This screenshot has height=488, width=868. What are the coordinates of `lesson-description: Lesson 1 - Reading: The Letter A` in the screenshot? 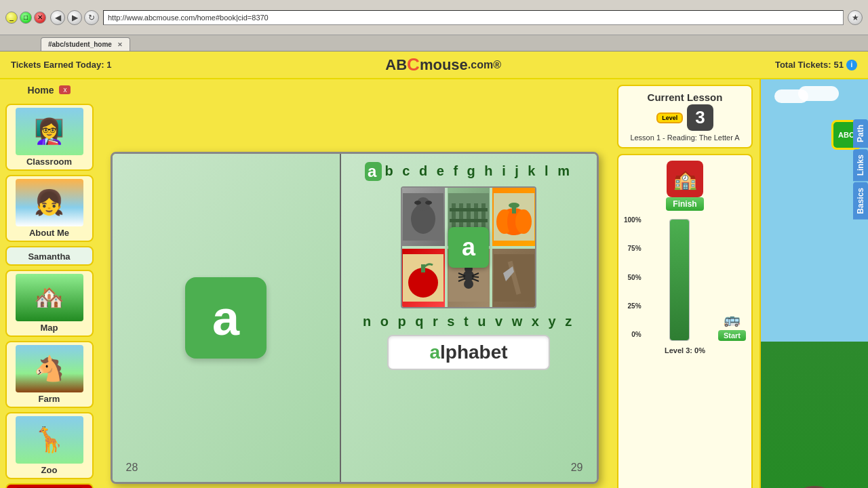 It's located at (685, 138).